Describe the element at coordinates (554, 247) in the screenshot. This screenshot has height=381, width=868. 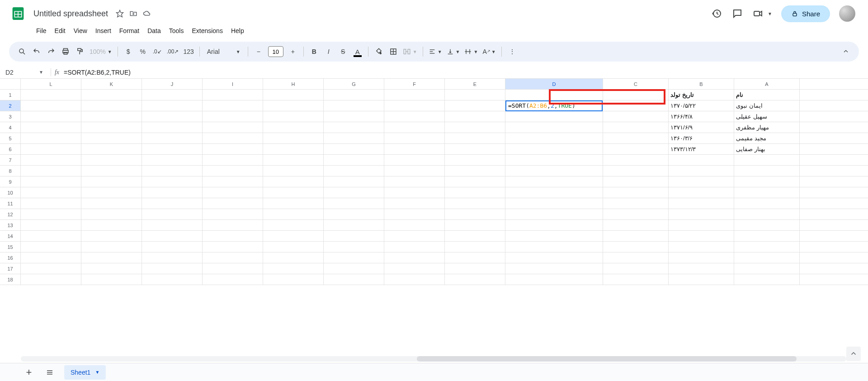
I see `cell-D15` at that location.